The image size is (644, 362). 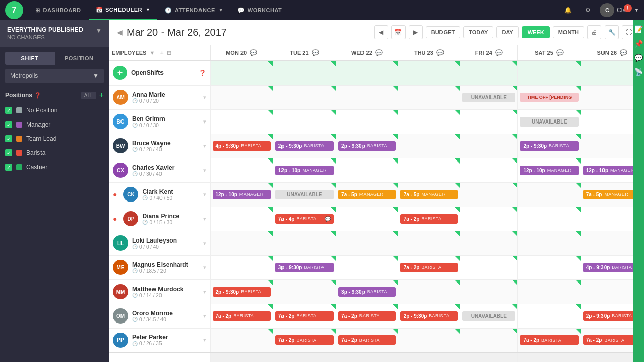 I want to click on shift-cell-tue: 2p - 9:30p BARISTA, so click(x=304, y=146).